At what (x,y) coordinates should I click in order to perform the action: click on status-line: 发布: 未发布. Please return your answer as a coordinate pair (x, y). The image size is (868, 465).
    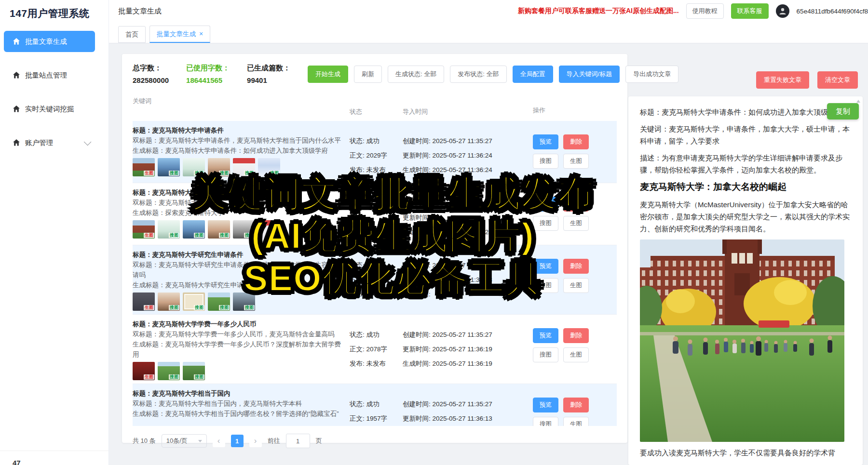
    Looking at the image, I should click on (376, 363).